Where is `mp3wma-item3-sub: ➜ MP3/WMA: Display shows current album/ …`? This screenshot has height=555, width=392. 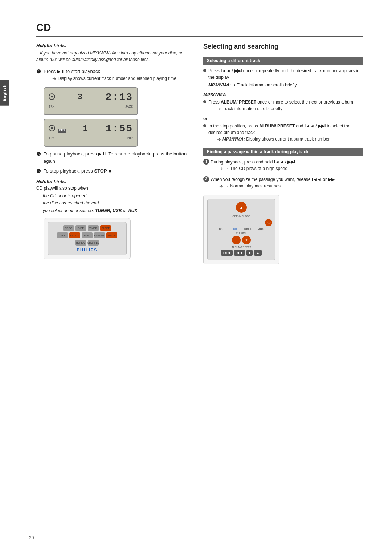
mp3wma-item3-sub: ➜ MP3/WMA: Display shows current album/ … is located at coordinates (290, 139).